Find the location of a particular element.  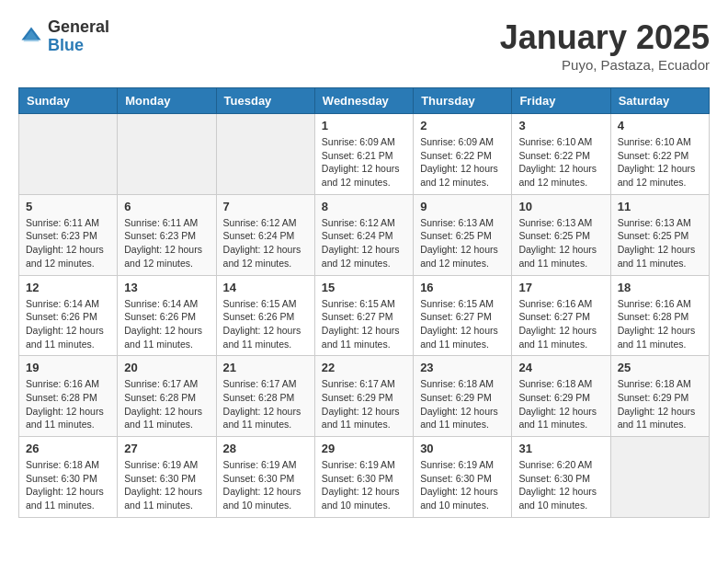

day-number: 27 is located at coordinates (166, 449).